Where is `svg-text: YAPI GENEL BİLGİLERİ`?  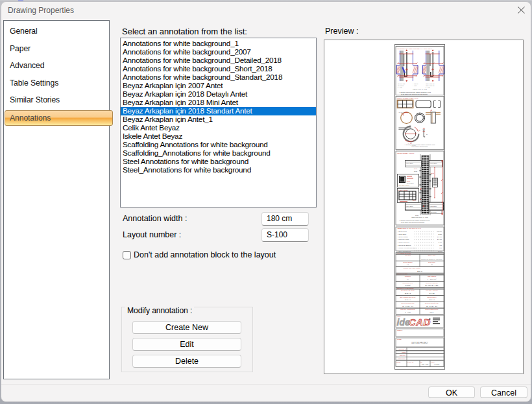
svg-text: YAPI GENEL BİLGİLERİ is located at coordinates (404, 253).